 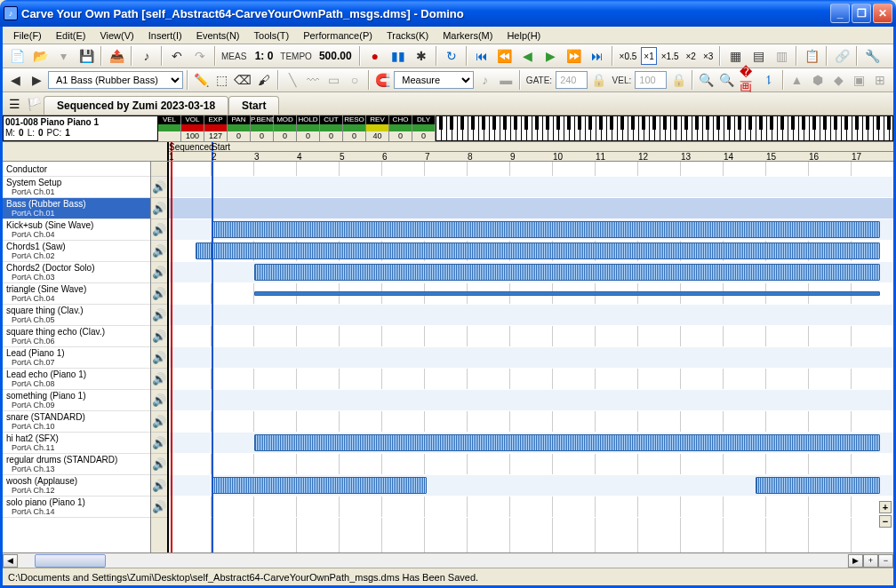 What do you see at coordinates (424, 128) in the screenshot?
I see `meter-dly: DLY0` at bounding box center [424, 128].